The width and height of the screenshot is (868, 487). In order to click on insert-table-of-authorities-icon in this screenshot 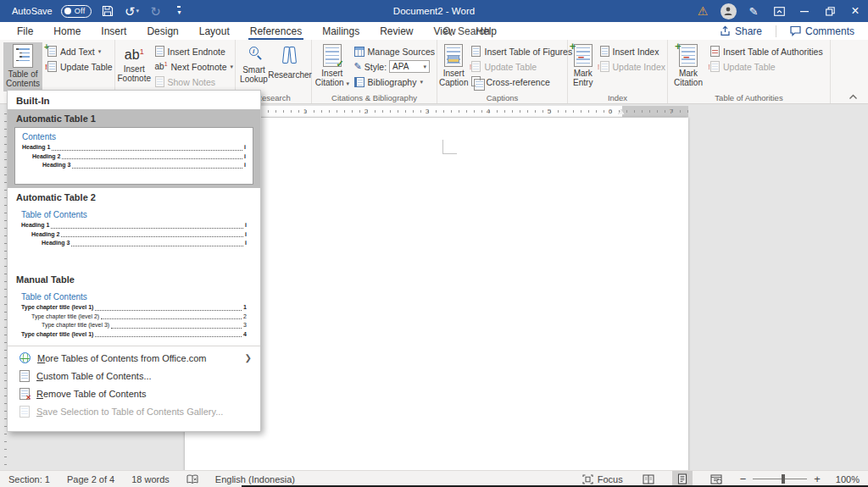, I will do `click(715, 51)`.